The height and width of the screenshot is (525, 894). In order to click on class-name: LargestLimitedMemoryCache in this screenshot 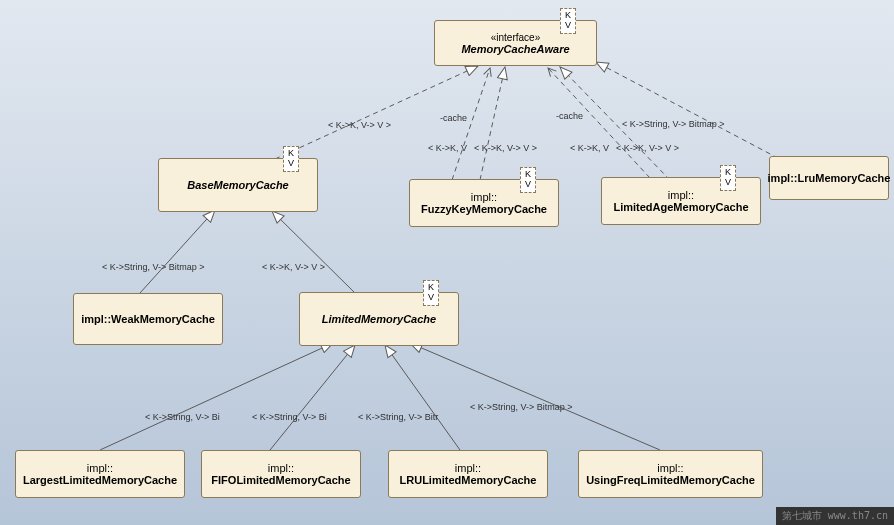, I will do `click(100, 480)`.